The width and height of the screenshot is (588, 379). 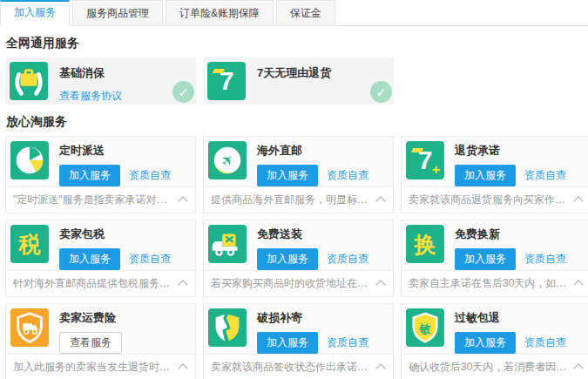 I want to click on view-service-button: 查看服务, so click(x=91, y=343).